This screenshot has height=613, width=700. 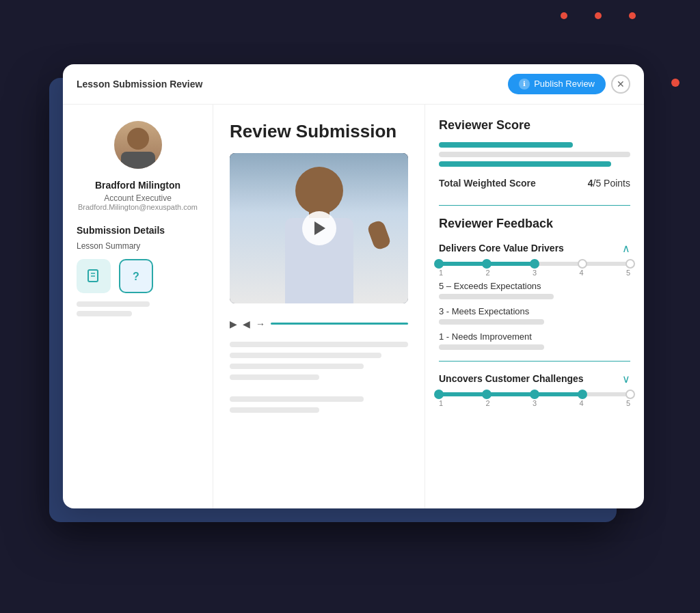 I want to click on slider-label-4: 4, so click(x=581, y=273).